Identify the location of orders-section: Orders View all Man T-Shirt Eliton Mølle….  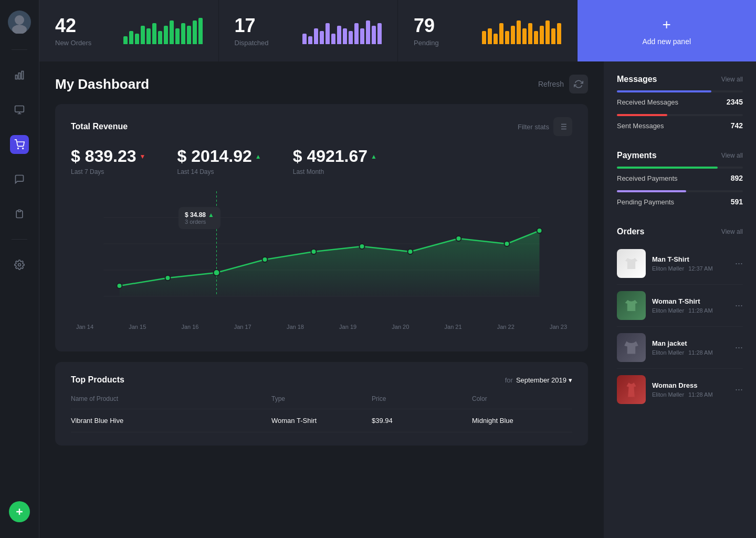
(680, 318).